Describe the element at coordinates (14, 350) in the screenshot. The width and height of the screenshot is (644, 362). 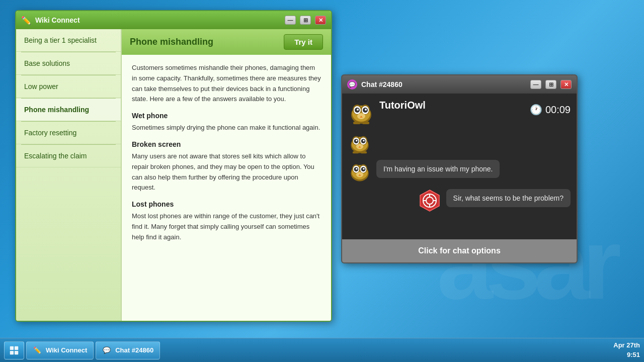
I see `start-button` at that location.